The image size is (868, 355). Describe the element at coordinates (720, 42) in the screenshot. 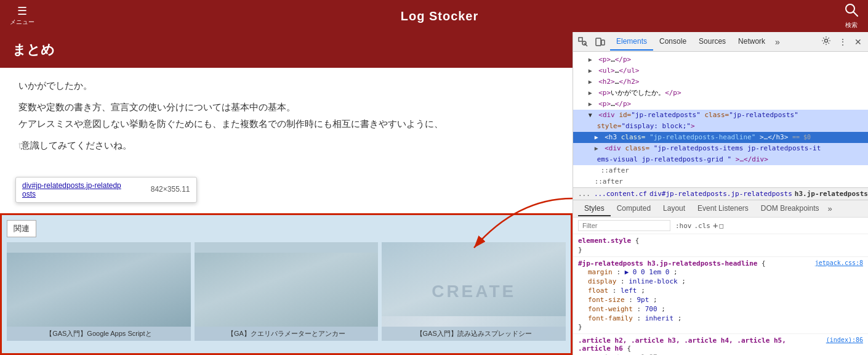

I see `devtools-tabs: Elements Console Sources Network » ⋮ ✕` at that location.